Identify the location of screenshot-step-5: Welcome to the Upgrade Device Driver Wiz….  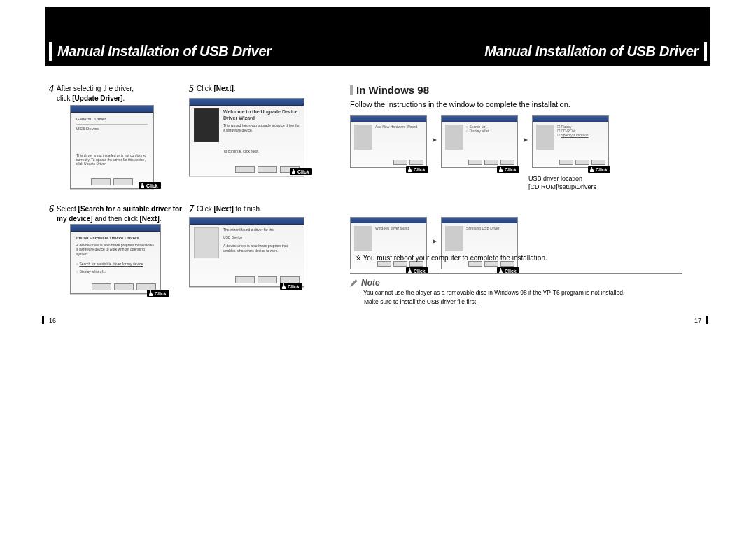
(246, 137).